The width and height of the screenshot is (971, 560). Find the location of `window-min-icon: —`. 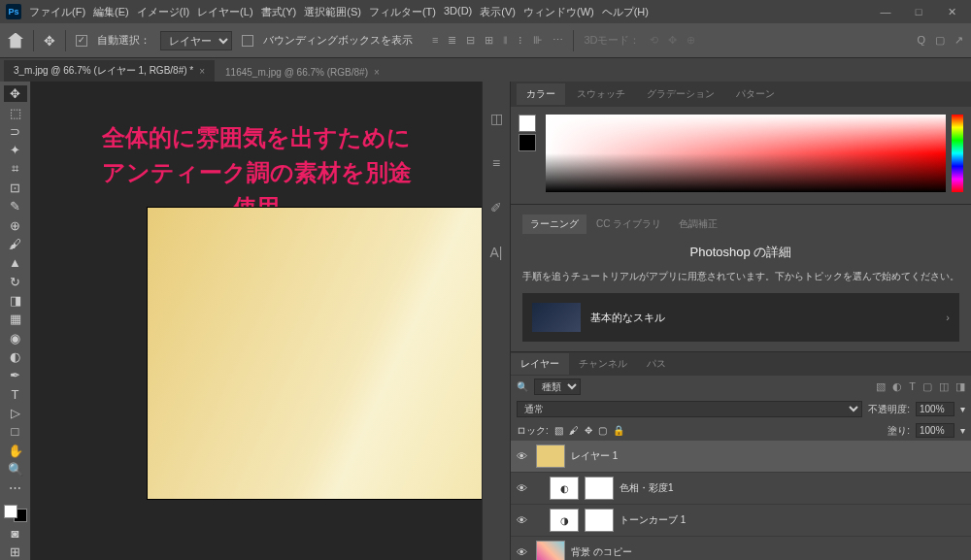

window-min-icon: — is located at coordinates (886, 12).